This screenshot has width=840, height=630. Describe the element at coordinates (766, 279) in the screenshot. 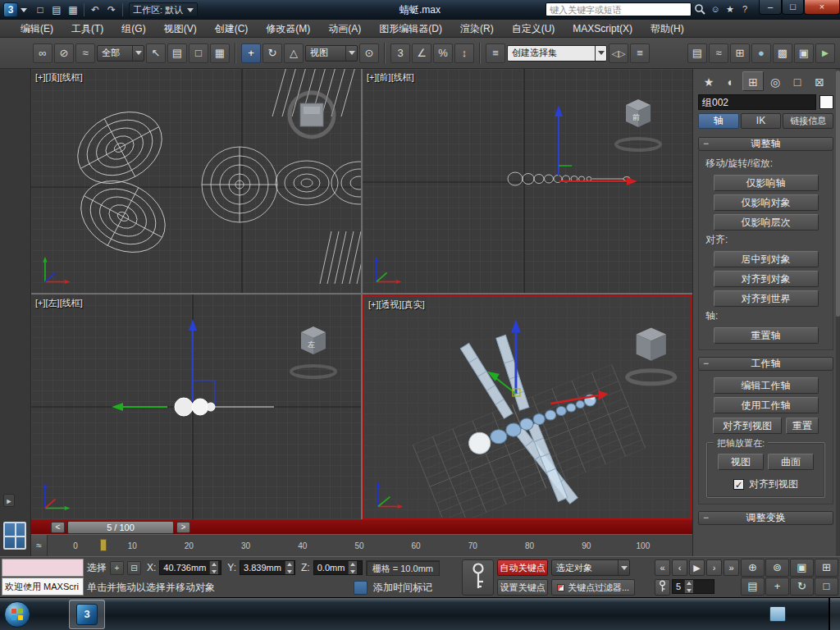

I see `align-to-object-button: 对齐到对象` at that location.